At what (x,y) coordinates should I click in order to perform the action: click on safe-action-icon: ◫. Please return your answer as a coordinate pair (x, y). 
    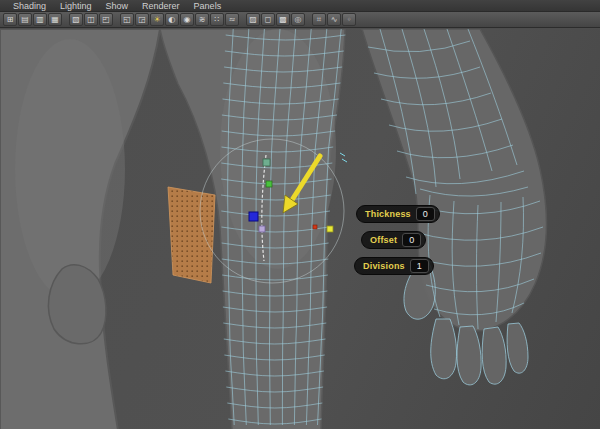
    Looking at the image, I should click on (91, 20).